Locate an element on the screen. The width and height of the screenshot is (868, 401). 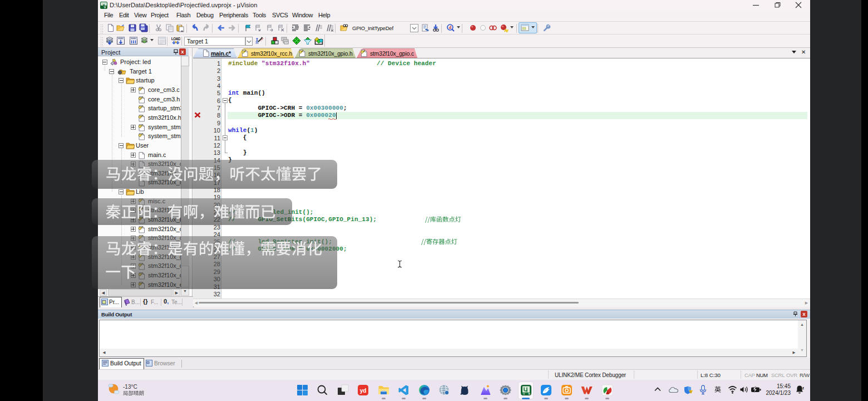
svg-text: V is located at coordinates (105, 7).